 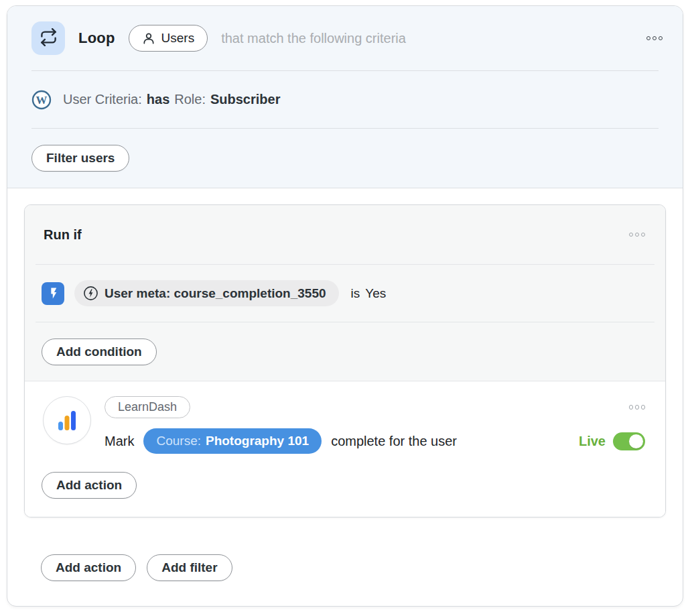 What do you see at coordinates (655, 39) in the screenshot?
I see `loop-menu-button` at bounding box center [655, 39].